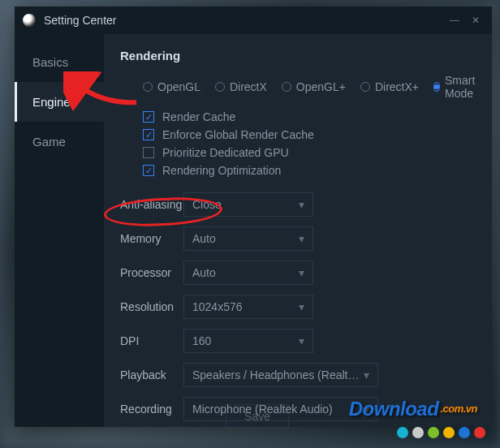 This screenshot has height=448, width=500. What do you see at coordinates (309, 135) in the screenshot?
I see `check-enforce-global: ✓Enforce Global Render Cache` at bounding box center [309, 135].